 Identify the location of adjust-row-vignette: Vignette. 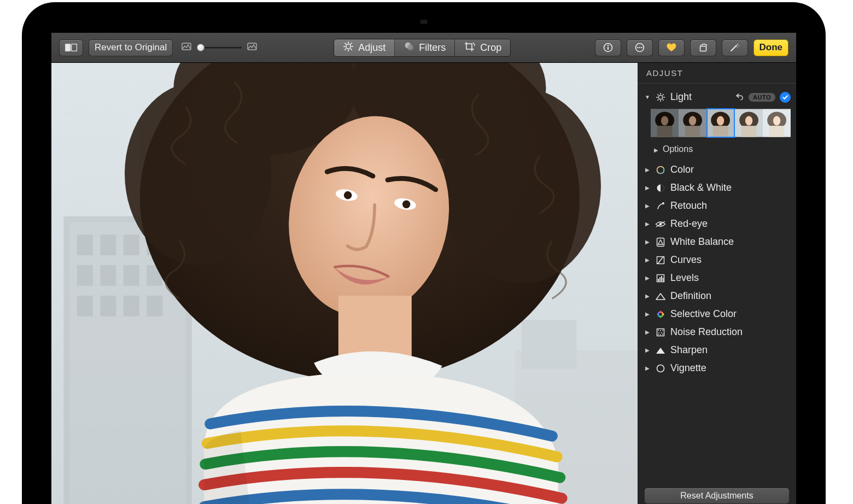
(717, 368).